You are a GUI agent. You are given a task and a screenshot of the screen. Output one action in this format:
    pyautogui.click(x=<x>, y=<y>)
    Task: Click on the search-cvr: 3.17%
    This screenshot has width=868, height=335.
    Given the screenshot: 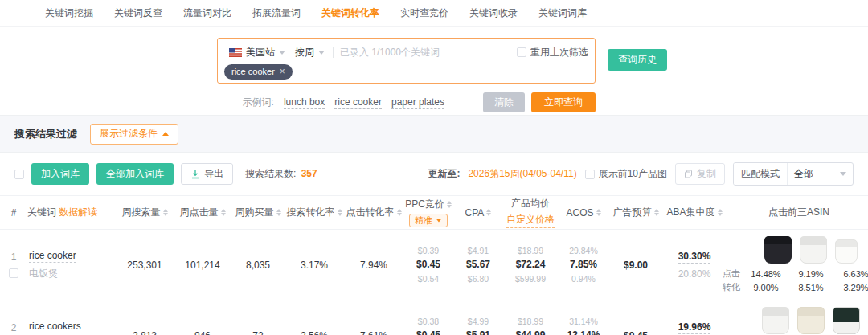 What is the action you would take?
    pyautogui.click(x=314, y=265)
    